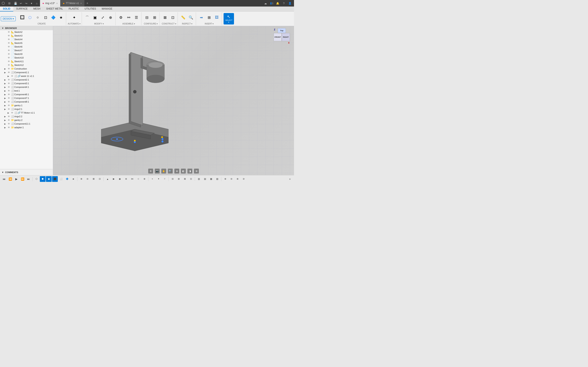 This screenshot has width=588, height=367. I want to click on grid-icon: ⊞, so click(9, 3).